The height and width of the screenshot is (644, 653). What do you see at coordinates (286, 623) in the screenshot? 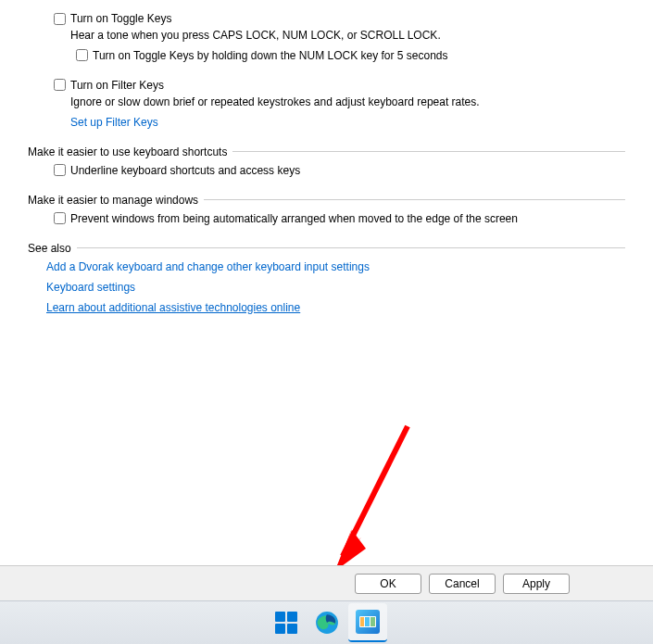
I see `windows-logo-icon` at bounding box center [286, 623].